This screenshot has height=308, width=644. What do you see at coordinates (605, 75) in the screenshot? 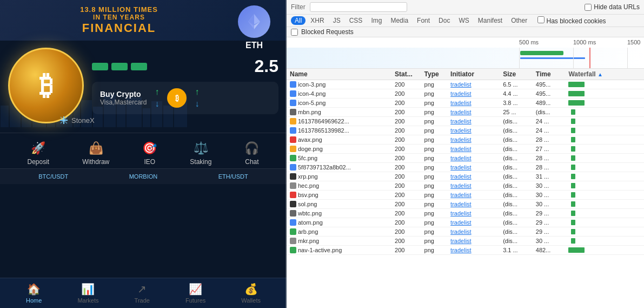
I see `col-waterfall: Waterfall ▲` at bounding box center [605, 75].